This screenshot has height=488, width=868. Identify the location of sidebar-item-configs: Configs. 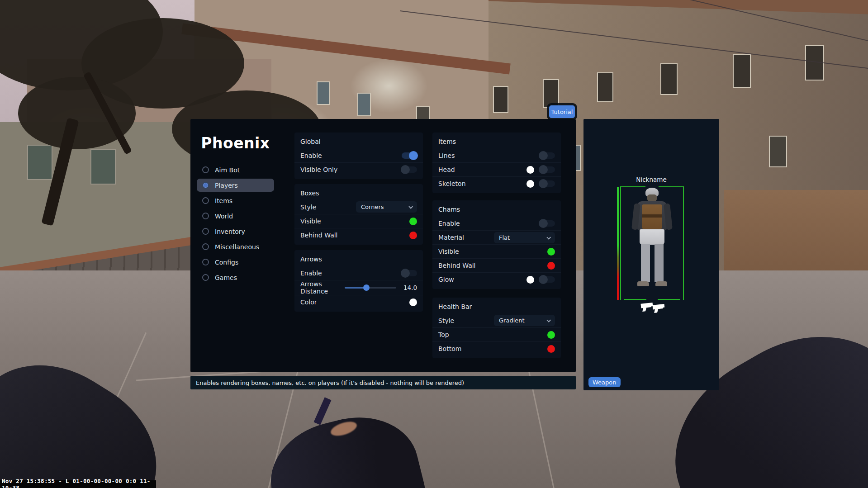
(235, 262).